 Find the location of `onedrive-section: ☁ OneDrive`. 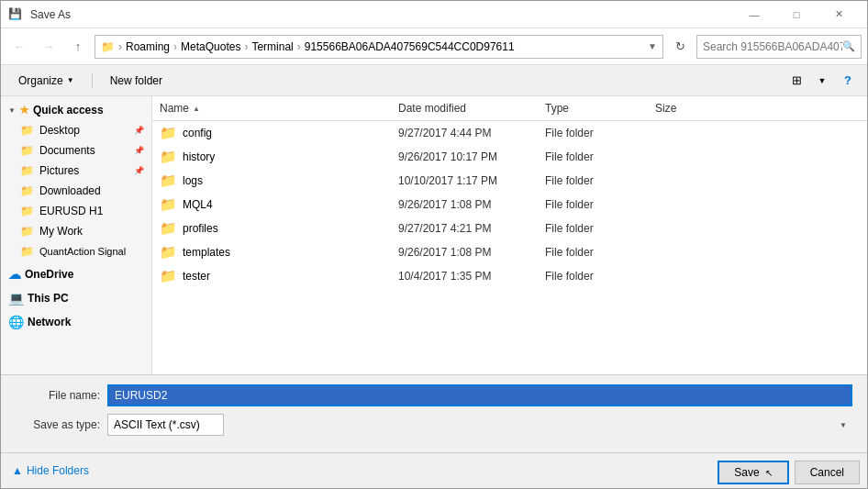

onedrive-section: ☁ OneDrive is located at coordinates (76, 274).